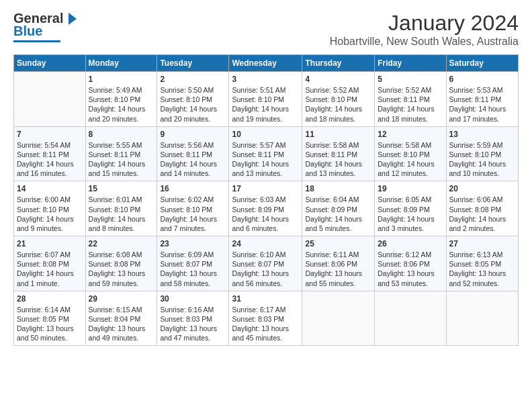  What do you see at coordinates (193, 214) in the screenshot?
I see `day-info: Sunrise: 6:02 AM Sunset: 8:10 PM Dayligh…` at bounding box center [193, 214].